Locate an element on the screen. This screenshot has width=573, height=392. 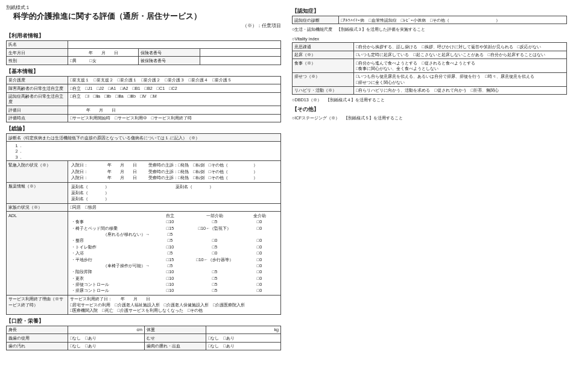
field-sex: □男 □女 is located at coordinates (104, 60).